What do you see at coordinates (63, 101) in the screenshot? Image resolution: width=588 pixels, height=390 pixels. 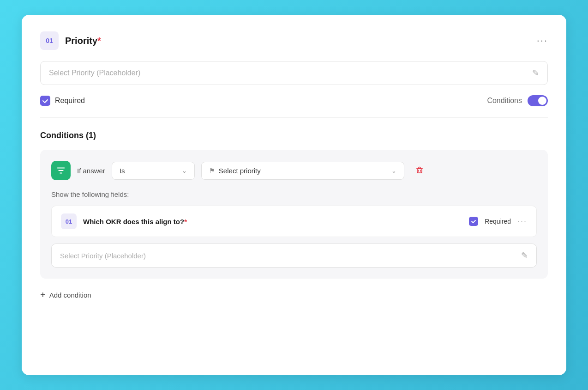 I see `required-left: Required` at bounding box center [63, 101].